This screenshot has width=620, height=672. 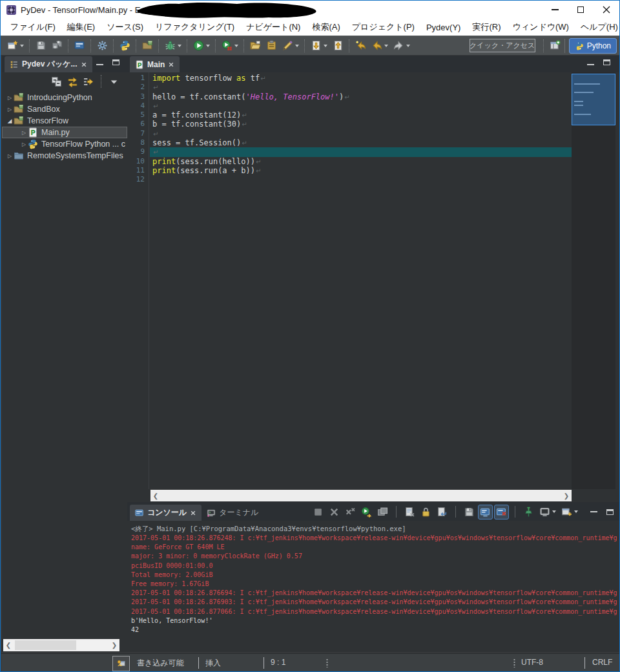 I want to click on close-all-x-button, so click(x=350, y=512).